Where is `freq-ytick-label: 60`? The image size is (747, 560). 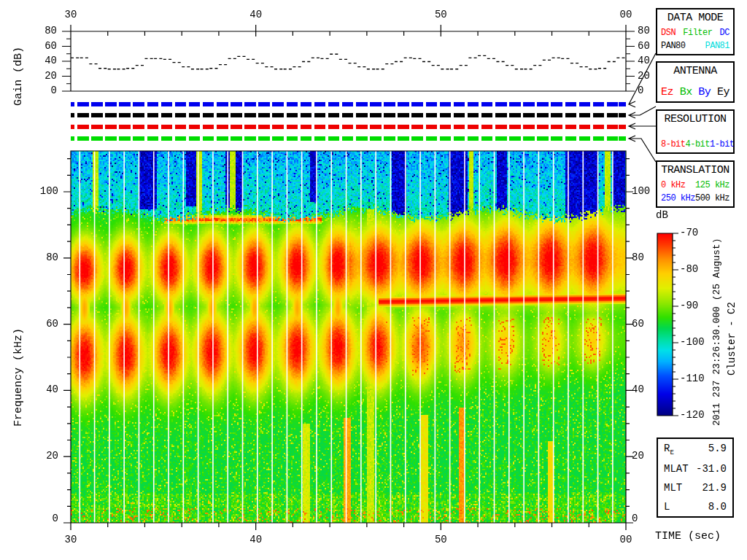 freq-ytick-label: 60 is located at coordinates (42, 324).